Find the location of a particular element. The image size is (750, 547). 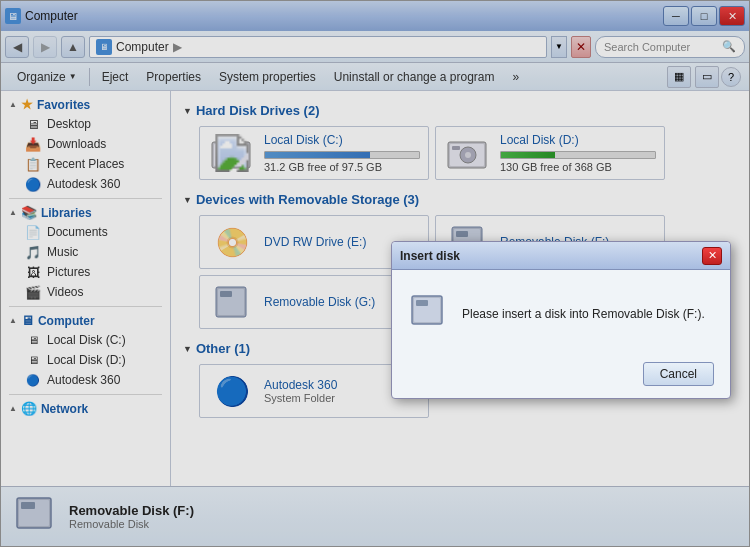

insert-disk-dialog: Insert disk ✕ Please insert a disk into … is located at coordinates (561, 320).